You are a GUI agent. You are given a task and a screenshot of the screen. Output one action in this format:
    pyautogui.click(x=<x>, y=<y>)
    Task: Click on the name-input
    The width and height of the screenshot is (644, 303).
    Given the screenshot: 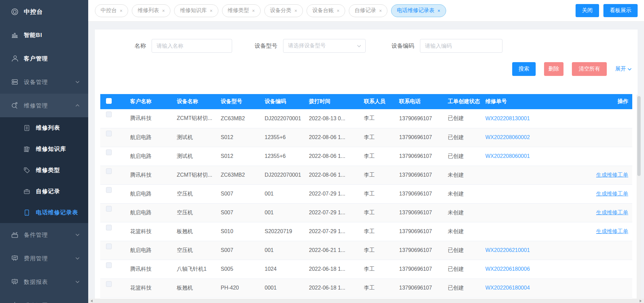 What is the action you would take?
    pyautogui.click(x=192, y=46)
    